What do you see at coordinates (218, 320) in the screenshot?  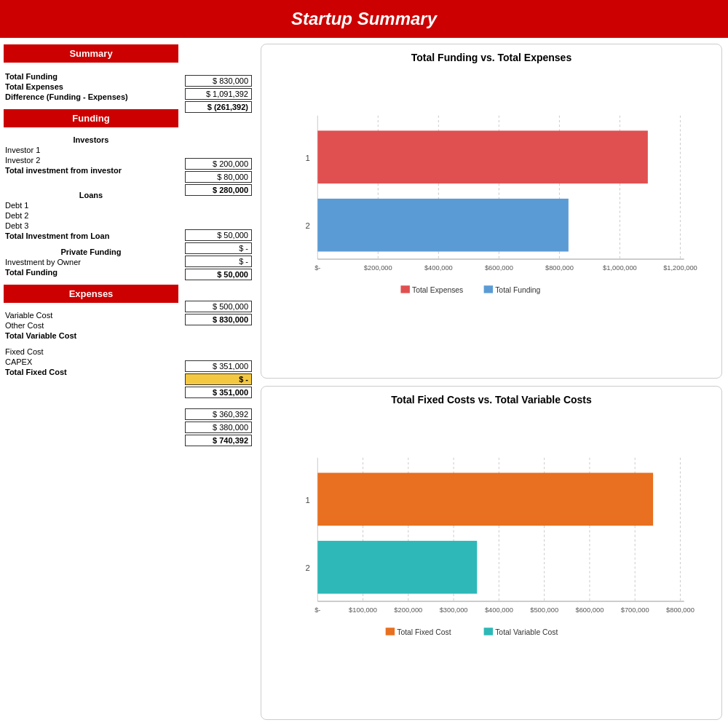 I see `total-funding-value2: $ 830,000` at bounding box center [218, 320].